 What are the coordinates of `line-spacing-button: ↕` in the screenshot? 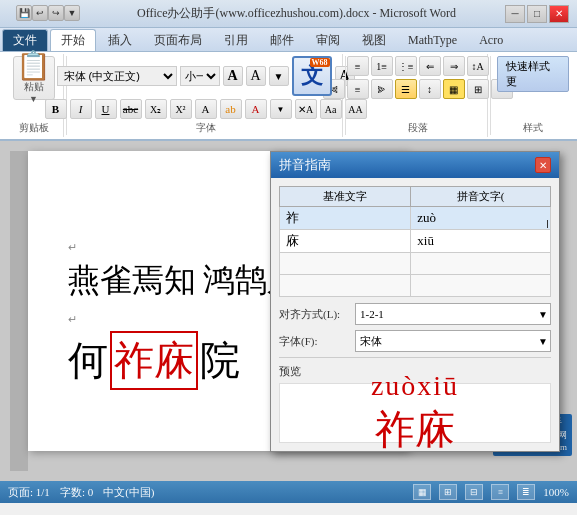 It's located at (430, 89).